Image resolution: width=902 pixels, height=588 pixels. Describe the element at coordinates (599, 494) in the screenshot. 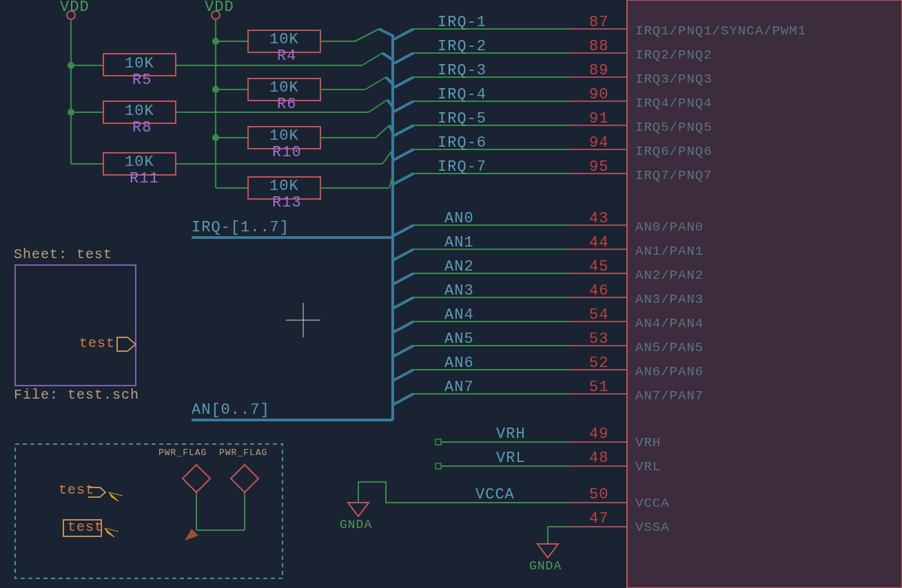

I see `pin-num: 50` at that location.